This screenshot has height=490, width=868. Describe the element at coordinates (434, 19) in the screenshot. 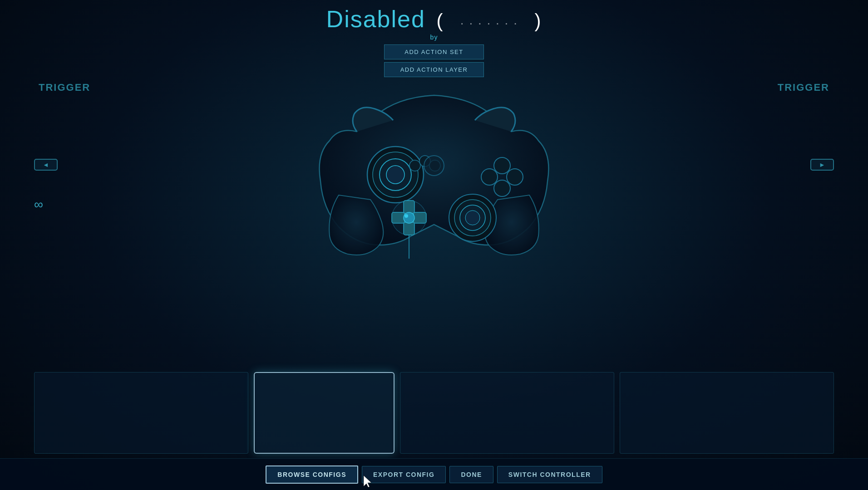

I see `page-title: Disabled ( · · · · · · · )` at that location.